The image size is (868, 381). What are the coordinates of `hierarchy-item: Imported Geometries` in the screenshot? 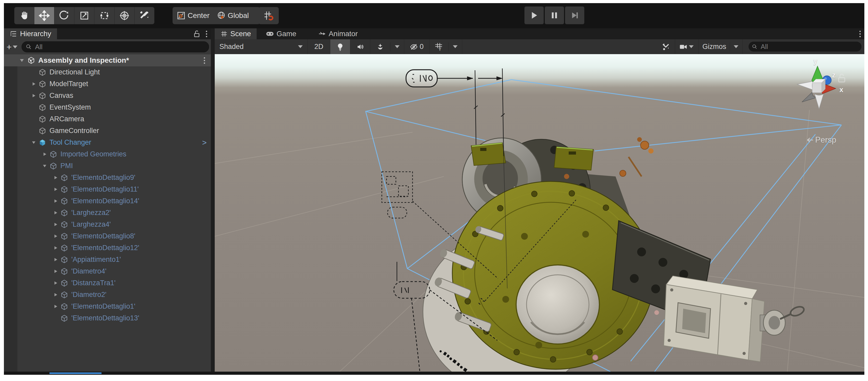 It's located at (107, 154).